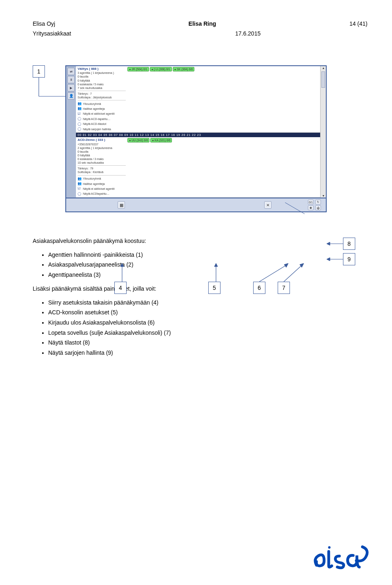 The width and height of the screenshot is (392, 585). What do you see at coordinates (138, 140) in the screenshot?
I see `agent-chip: ●UU (342) 0/0` at bounding box center [138, 140].